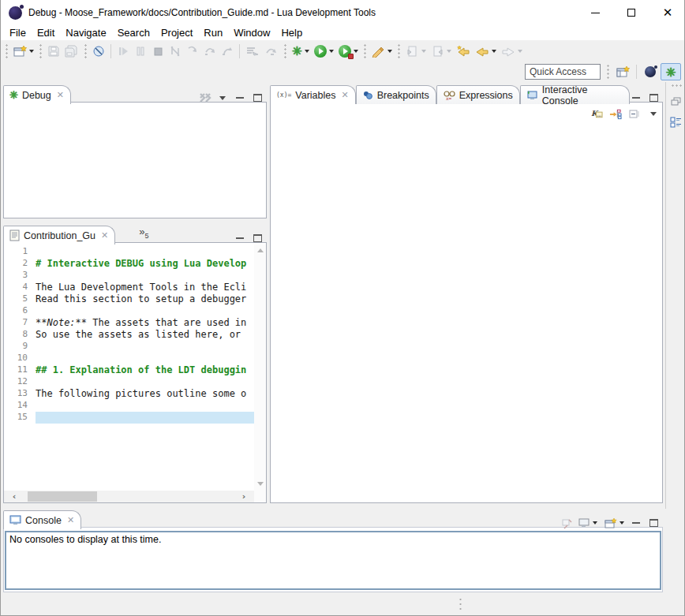 This screenshot has width=685, height=616. Describe the element at coordinates (129, 497) in the screenshot. I see `editor-horizontal-scrollbar: ‹ ›` at that location.